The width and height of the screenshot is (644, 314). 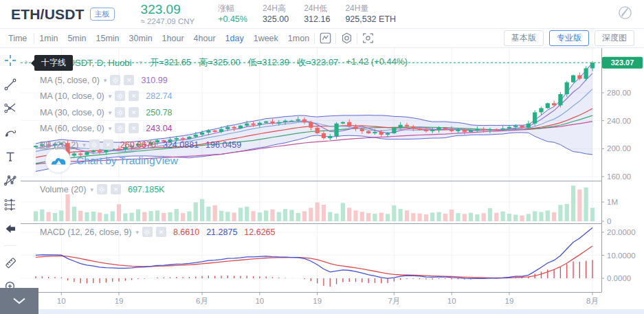 I want to click on svg-text: 0.0000, so click(x=619, y=278).